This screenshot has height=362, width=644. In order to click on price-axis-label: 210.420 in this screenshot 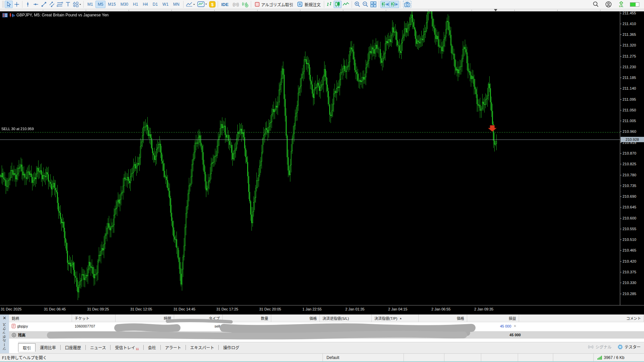, I will do `click(632, 261)`.